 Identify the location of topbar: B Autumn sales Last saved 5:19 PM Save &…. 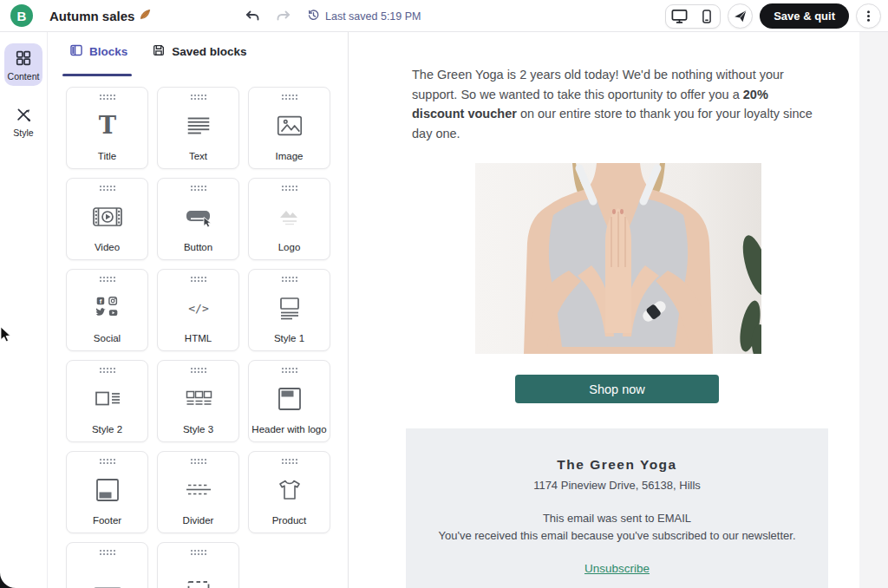
(444, 16).